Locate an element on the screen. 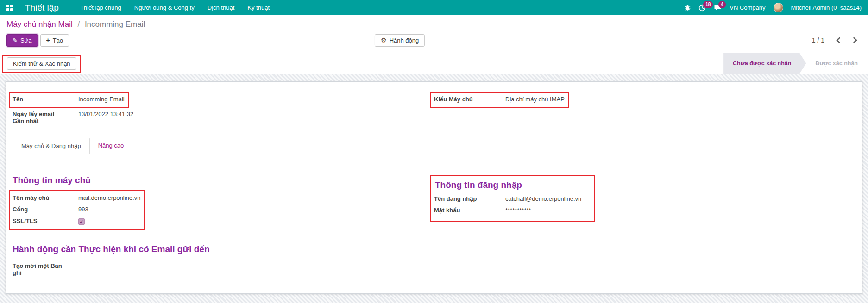 The image size is (868, 303). field-server-name-label: Tên máy chủ is located at coordinates (42, 199).